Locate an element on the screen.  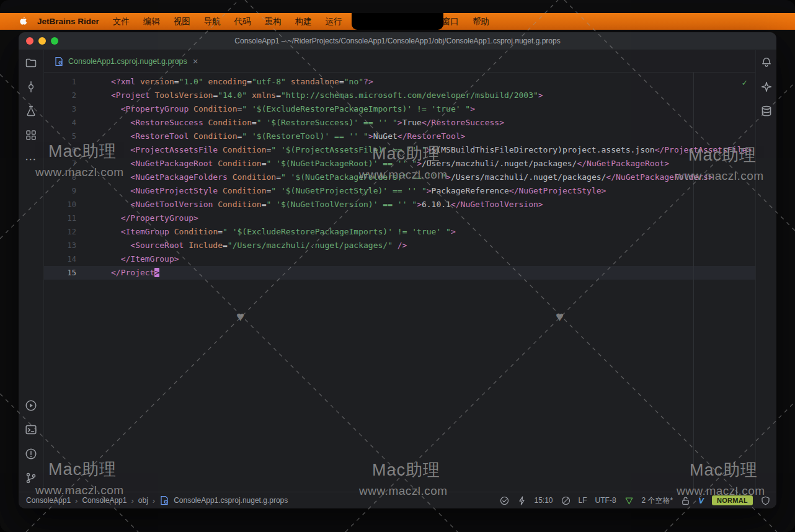
code-line-13: 13 <SourceRoot Include="/Users/maczhuli/… is located at coordinates (399, 246).